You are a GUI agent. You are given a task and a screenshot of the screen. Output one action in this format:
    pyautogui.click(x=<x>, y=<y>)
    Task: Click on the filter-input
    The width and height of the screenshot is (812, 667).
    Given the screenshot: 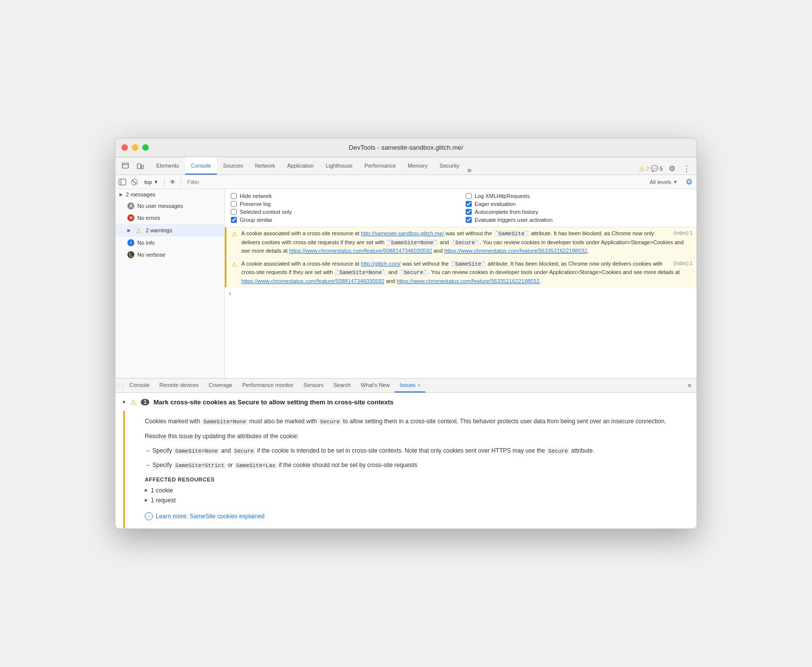 What is the action you would take?
    pyautogui.click(x=414, y=182)
    